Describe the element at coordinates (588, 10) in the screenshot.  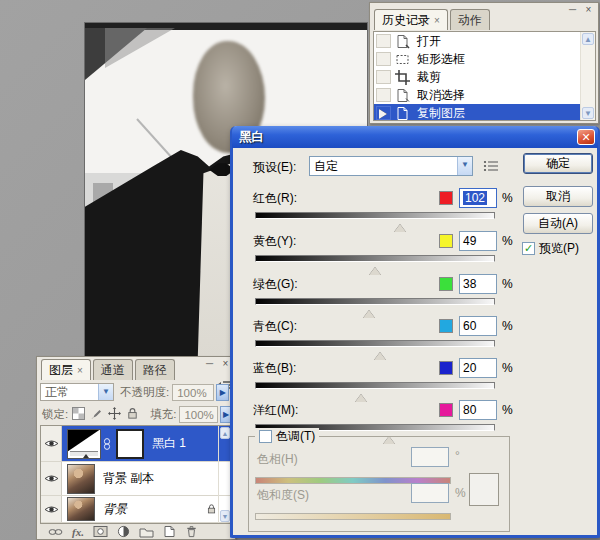
I see `history-close-button: ×` at that location.